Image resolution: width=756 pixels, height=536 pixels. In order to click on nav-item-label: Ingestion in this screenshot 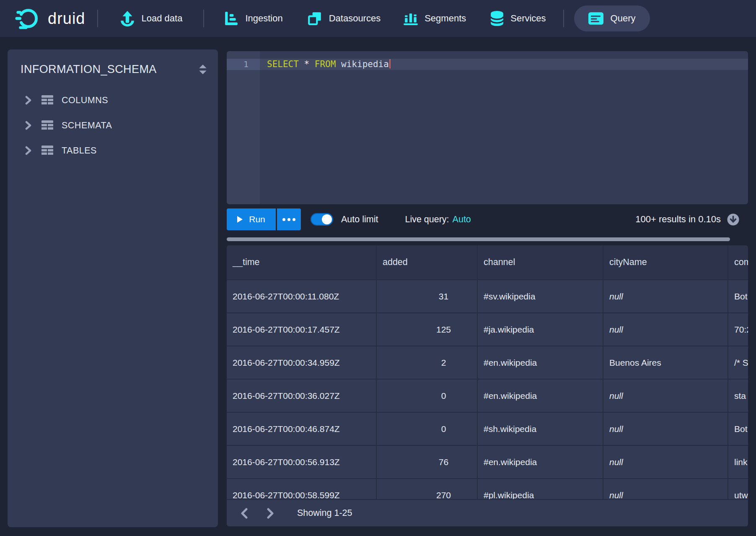, I will do `click(264, 18)`.